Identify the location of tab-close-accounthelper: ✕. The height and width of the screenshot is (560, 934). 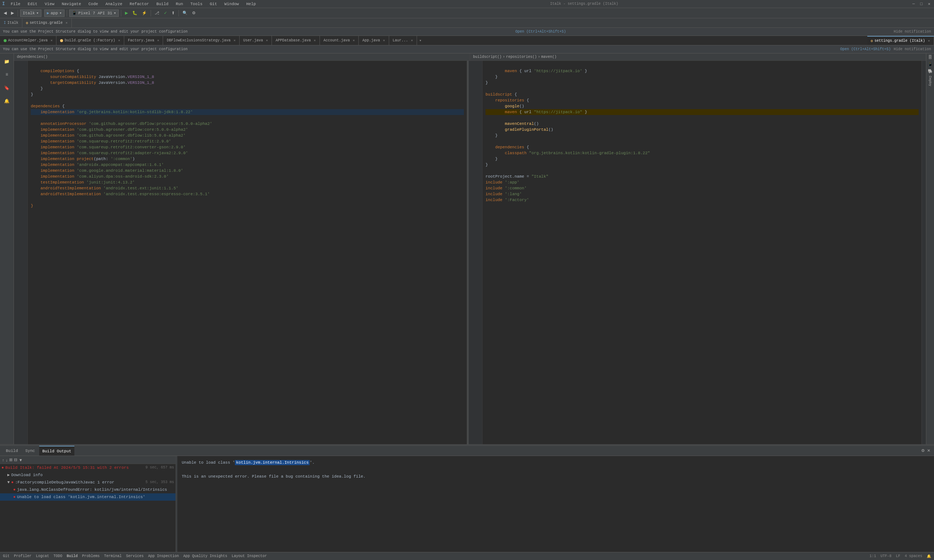
(51, 41).